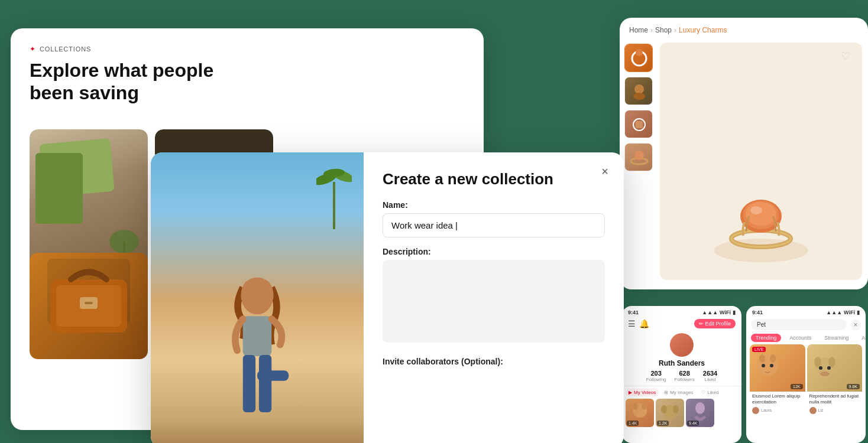 The width and height of the screenshot is (868, 443). Describe the element at coordinates (640, 413) in the screenshot. I see `mini-thumb-cat: 1.4K` at that location.